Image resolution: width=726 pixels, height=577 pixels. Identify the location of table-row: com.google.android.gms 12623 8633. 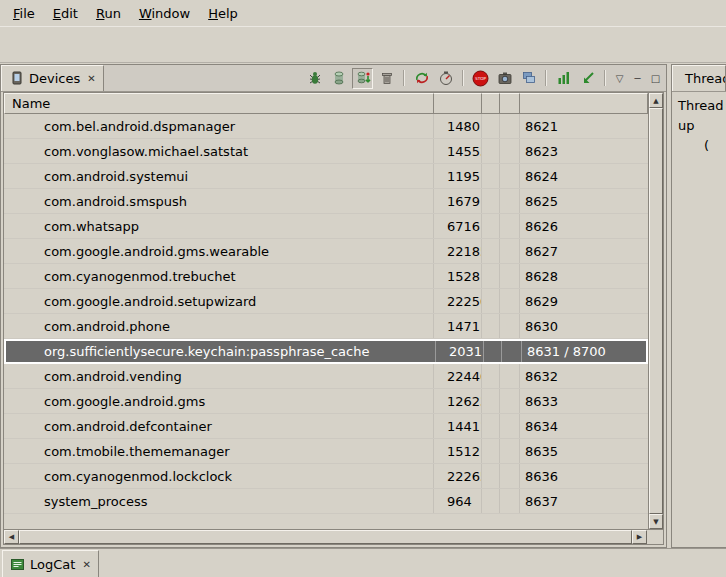
(326, 402).